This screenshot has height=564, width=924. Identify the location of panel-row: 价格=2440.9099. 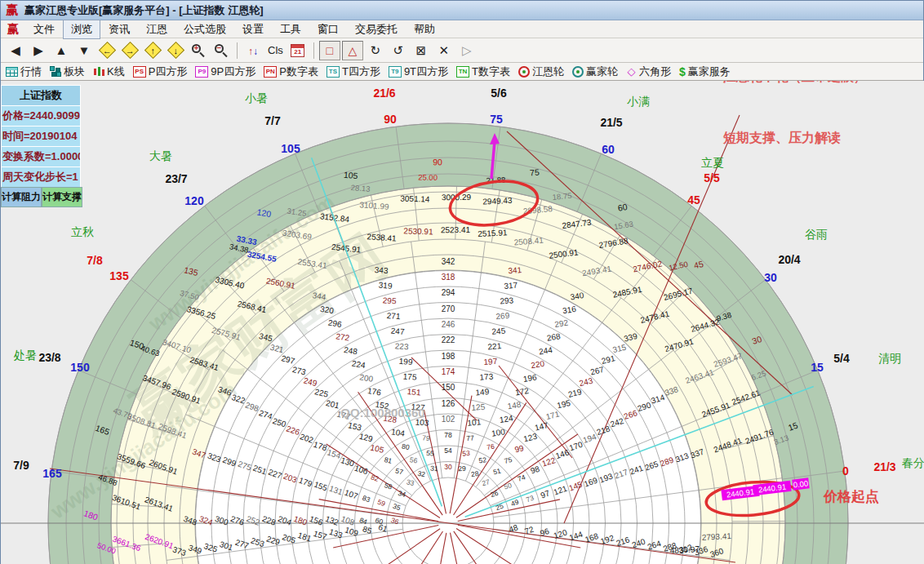
(41, 116).